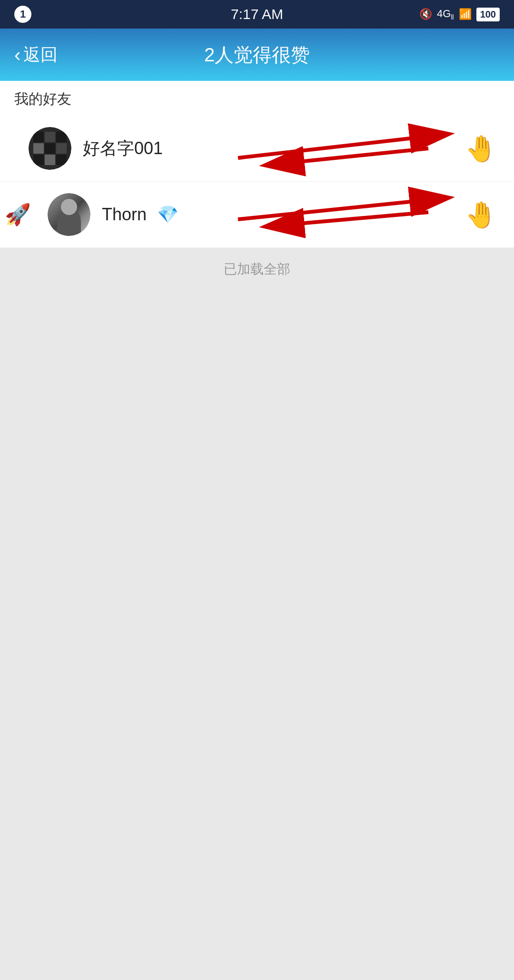  Describe the element at coordinates (18, 215) in the screenshot. I see `rocket-badge: 🚀` at that location.